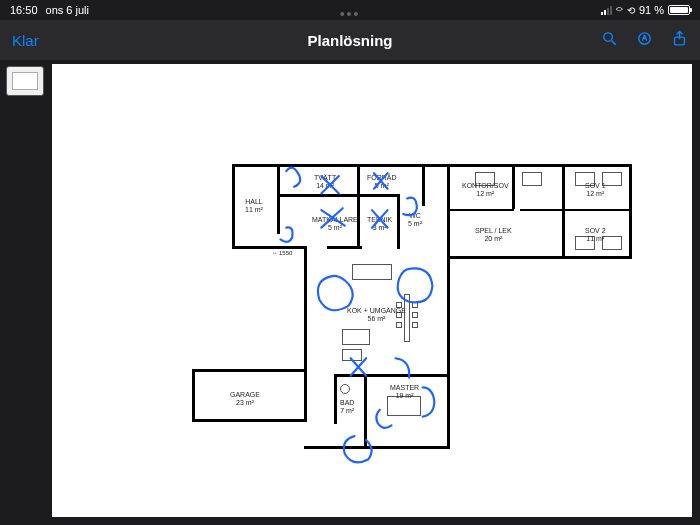  Describe the element at coordinates (380, 224) in the screenshot. I see `label-teknik: TEKNIK3 m²` at that location.